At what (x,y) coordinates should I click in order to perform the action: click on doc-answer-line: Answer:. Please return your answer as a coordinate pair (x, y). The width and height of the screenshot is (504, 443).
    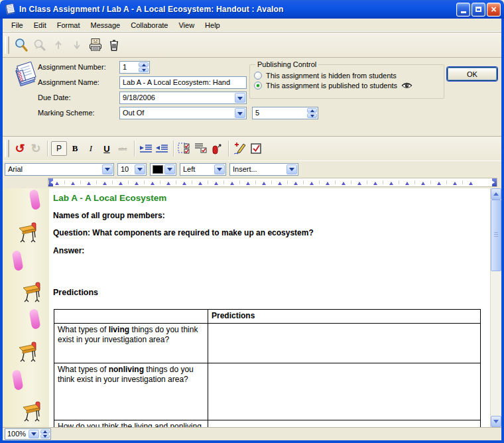
    Looking at the image, I should click on (69, 251).